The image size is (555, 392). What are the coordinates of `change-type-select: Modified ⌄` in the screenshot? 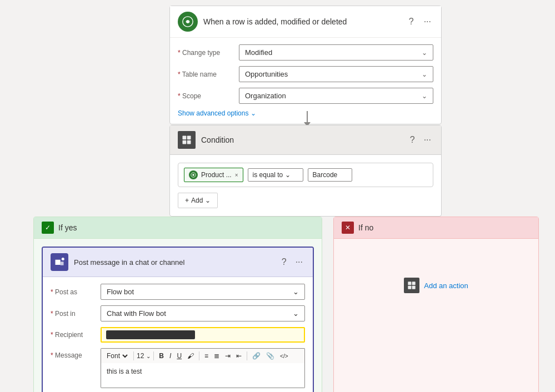 It's located at (336, 52).